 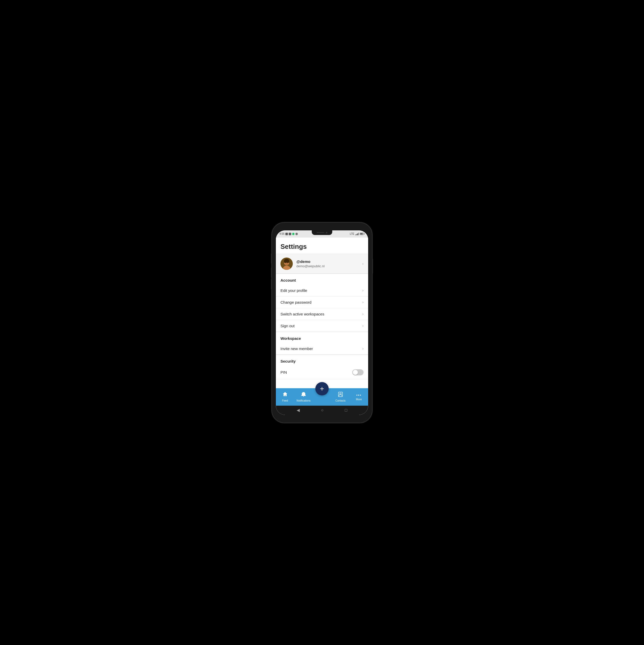 What do you see at coordinates (303, 395) in the screenshot?
I see `notifications-icon` at bounding box center [303, 395].